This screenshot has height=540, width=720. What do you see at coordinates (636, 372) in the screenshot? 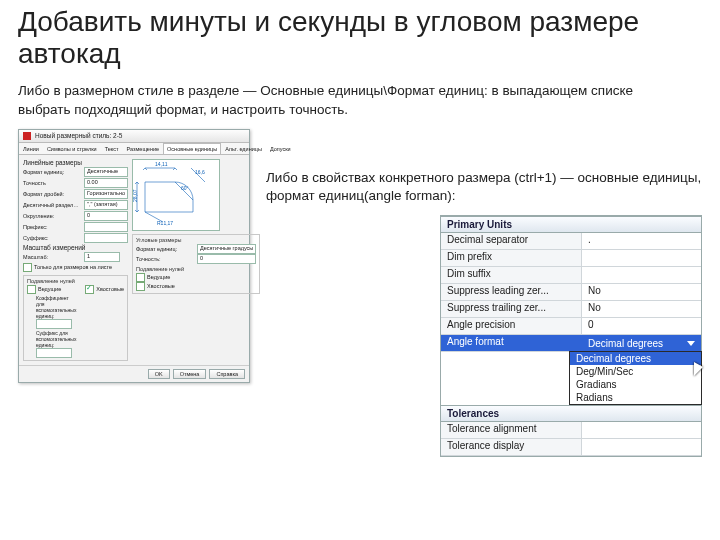
I see `option-deg-min-sec: Deg/Min/Sec` at bounding box center [636, 372].